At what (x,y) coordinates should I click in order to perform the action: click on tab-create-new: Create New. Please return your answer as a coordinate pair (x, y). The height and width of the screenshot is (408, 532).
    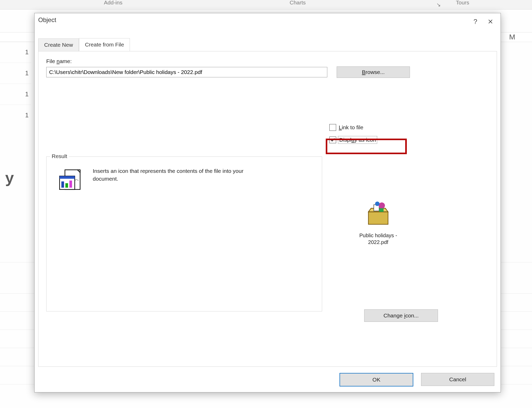
    Looking at the image, I should click on (59, 45).